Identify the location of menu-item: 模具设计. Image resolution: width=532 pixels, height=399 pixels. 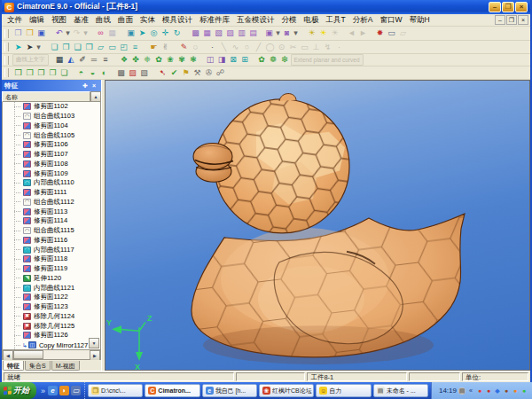
(177, 20).